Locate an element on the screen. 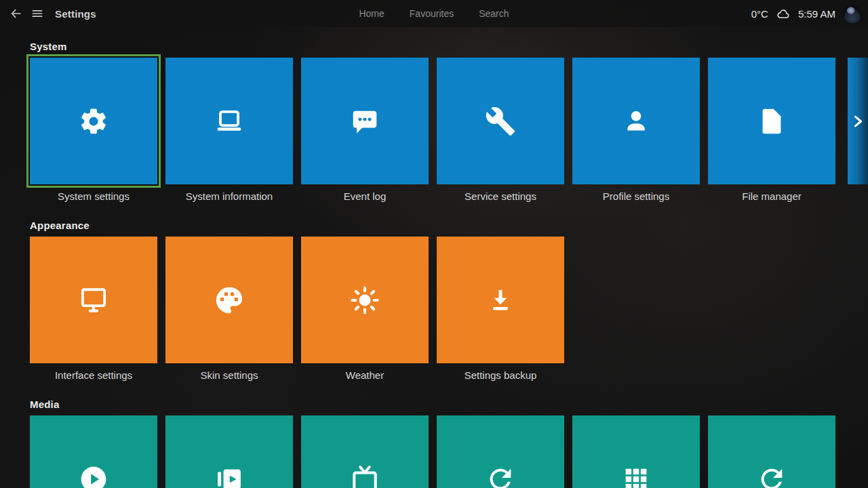 The width and height of the screenshot is (868, 488). top-nav: Home Favourites Search is located at coordinates (434, 14).